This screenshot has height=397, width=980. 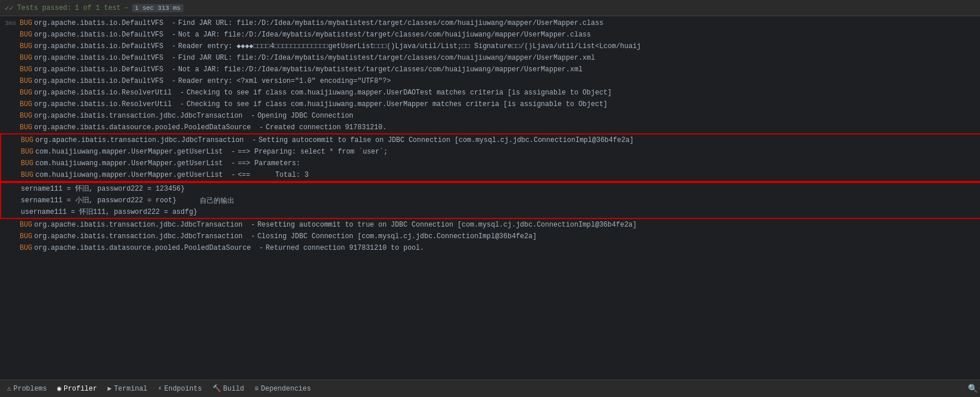 What do you see at coordinates (217, 201) in the screenshot?
I see `output-annotation: 自己的输出` at bounding box center [217, 201].